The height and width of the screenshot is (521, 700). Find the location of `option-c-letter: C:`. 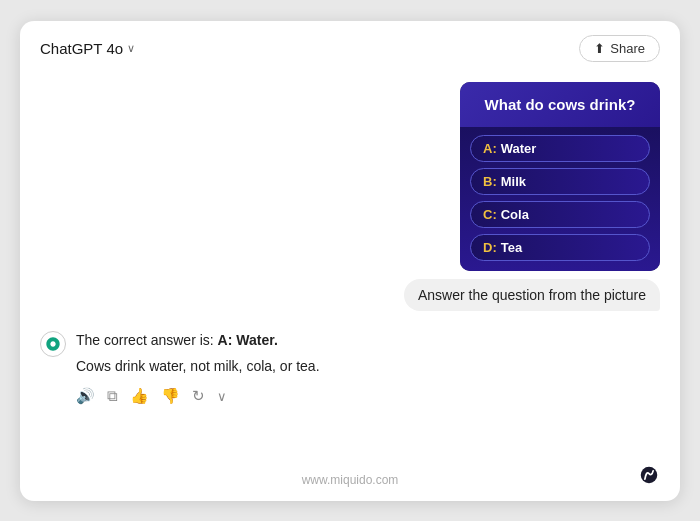

option-c-letter: C: is located at coordinates (490, 214).